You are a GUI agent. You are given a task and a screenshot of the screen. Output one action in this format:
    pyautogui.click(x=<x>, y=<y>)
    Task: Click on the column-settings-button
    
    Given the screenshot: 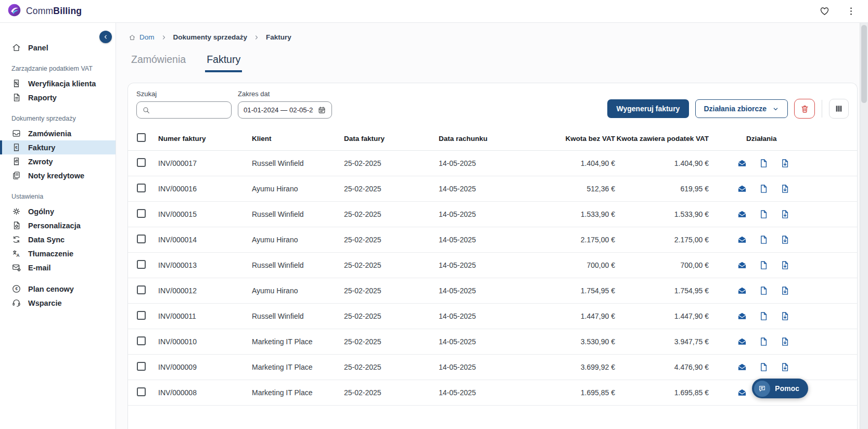 What is the action you would take?
    pyautogui.click(x=839, y=109)
    